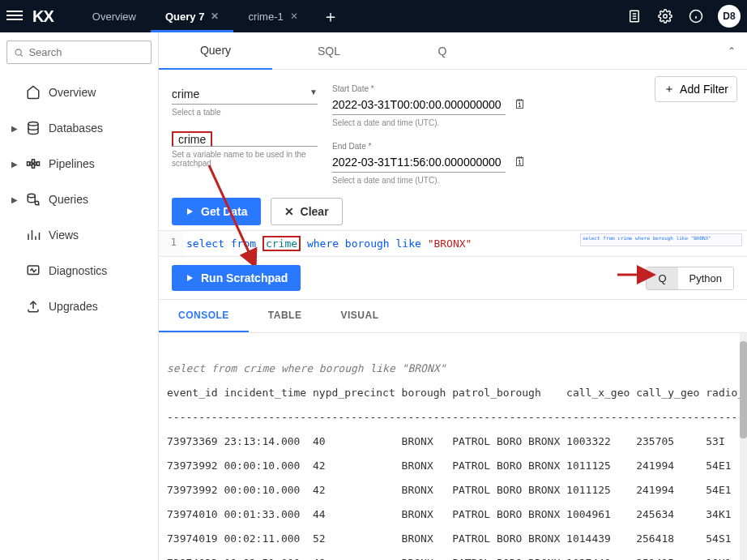  What do you see at coordinates (237, 278) in the screenshot?
I see `run-scratchpad-button: Run Scratchpad` at bounding box center [237, 278].